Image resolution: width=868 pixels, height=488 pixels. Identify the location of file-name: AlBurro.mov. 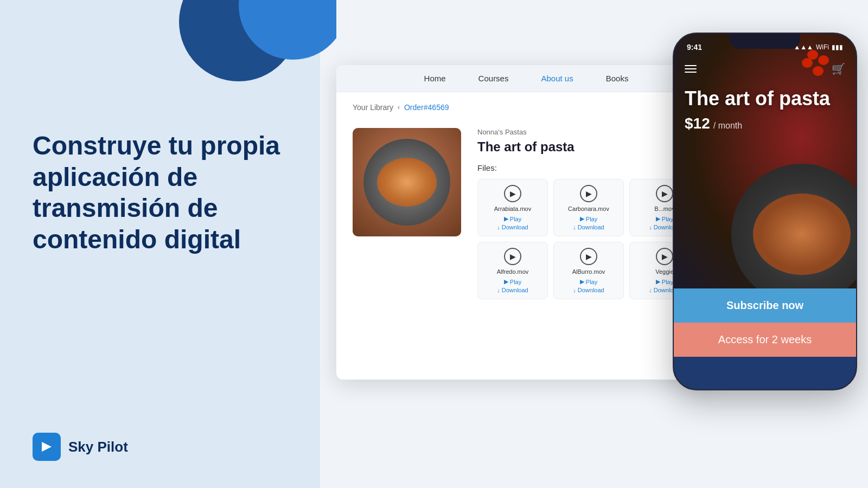
(589, 272).